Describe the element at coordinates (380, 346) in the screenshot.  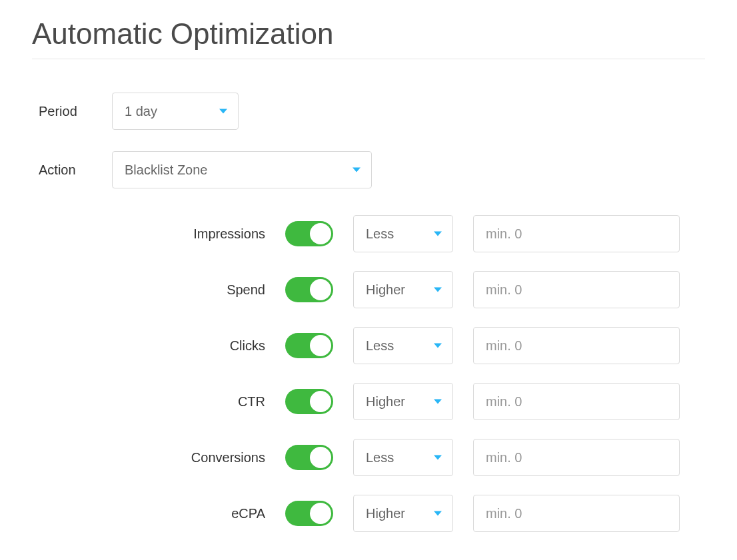
I see `clicks-condition-value: Less` at that location.